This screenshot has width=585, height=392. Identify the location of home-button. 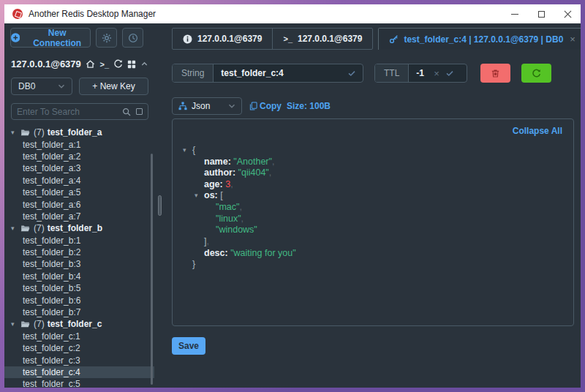
(91, 64).